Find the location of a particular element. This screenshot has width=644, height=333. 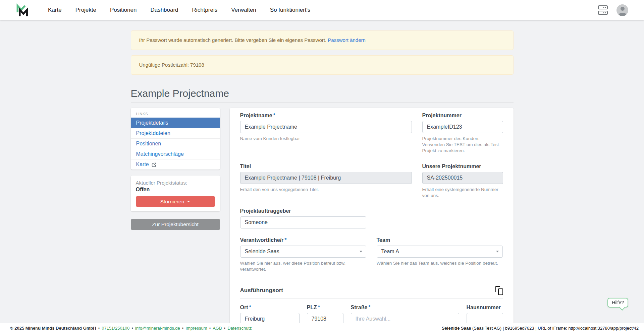

projektnummer-label: Projektnummer is located at coordinates (463, 116).